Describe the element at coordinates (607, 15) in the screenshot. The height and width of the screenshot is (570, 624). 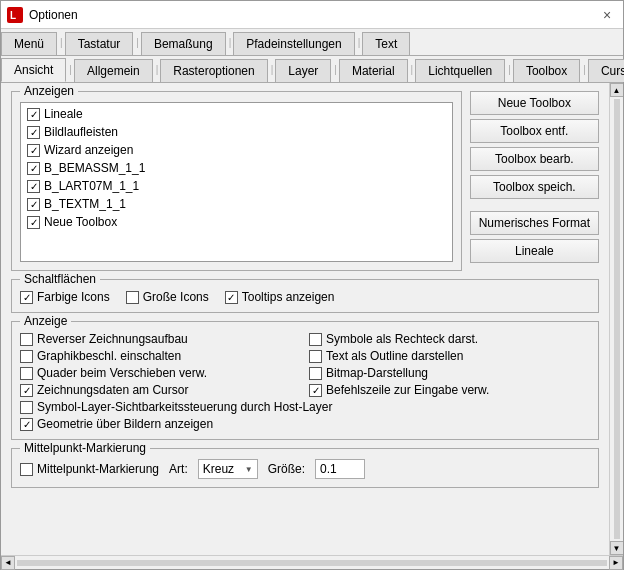
I see `close-button: ×` at that location.